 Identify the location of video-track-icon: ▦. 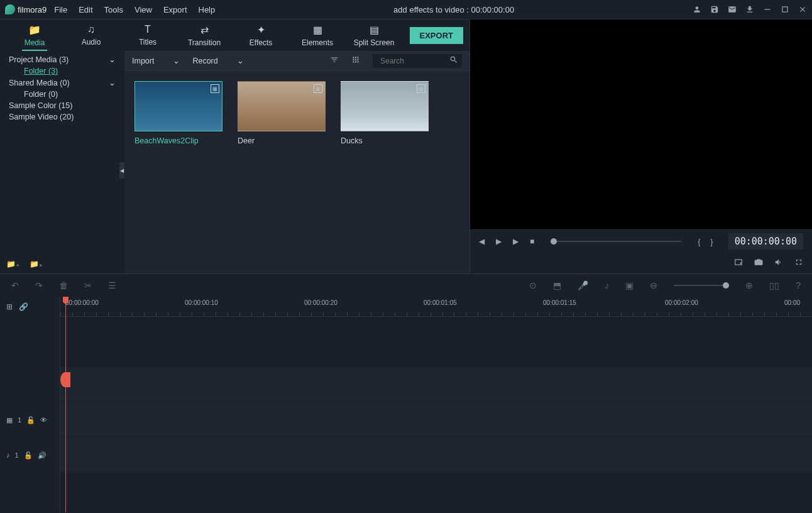
(9, 420).